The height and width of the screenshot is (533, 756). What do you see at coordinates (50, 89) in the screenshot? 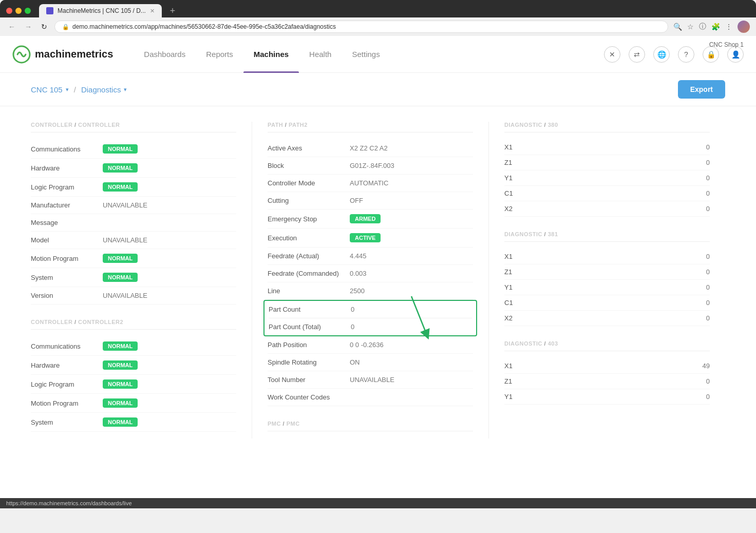
I see `breadcrumb-machine: CNC 105 ▾` at bounding box center [50, 89].